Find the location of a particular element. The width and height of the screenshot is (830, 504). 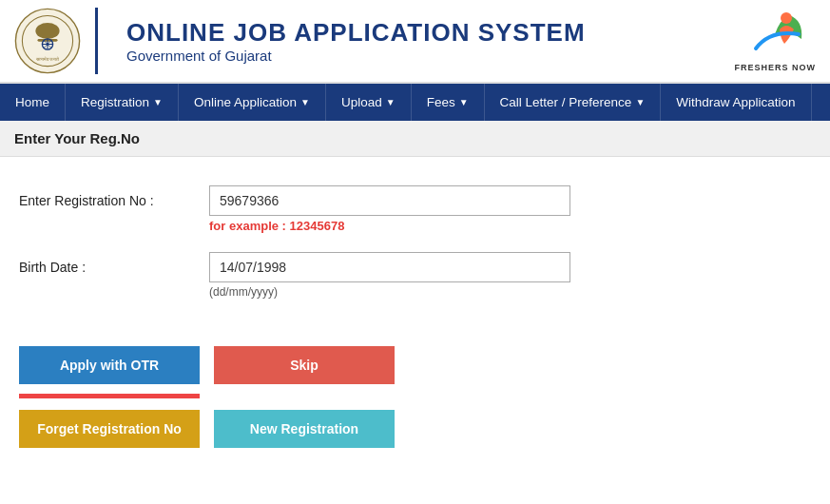

app-subtitle: Government of Gujarat is located at coordinates (356, 55).